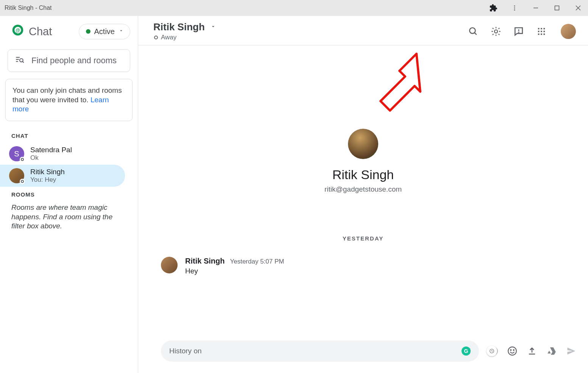 Image resolution: width=588 pixels, height=373 pixels. Describe the element at coordinates (536, 8) in the screenshot. I see `minimize-button` at that location.